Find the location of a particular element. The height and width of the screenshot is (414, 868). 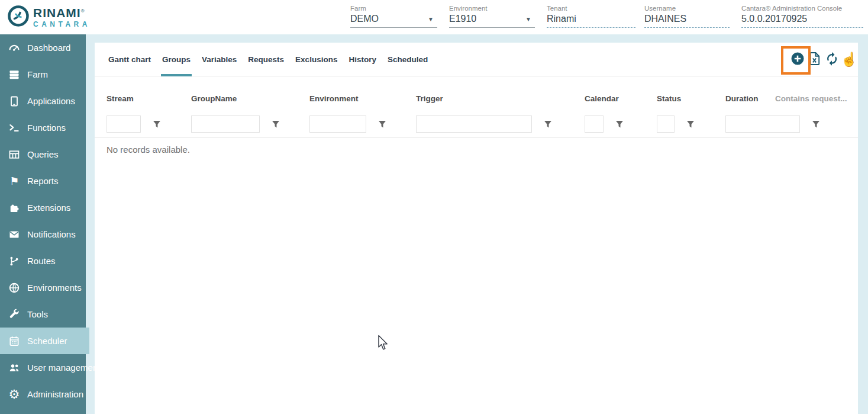

sidebar-item-scheduler: Scheduler is located at coordinates (45, 341).